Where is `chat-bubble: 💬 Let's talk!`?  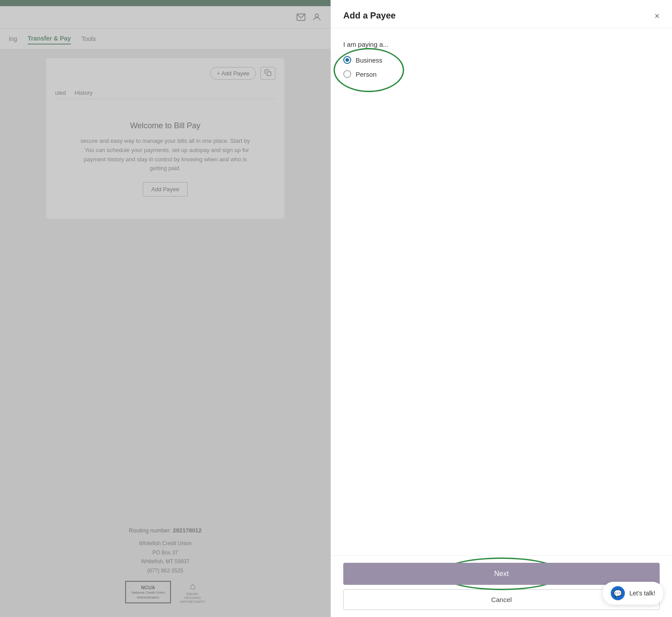
chat-bubble: 💬 Let's talk! is located at coordinates (633, 593).